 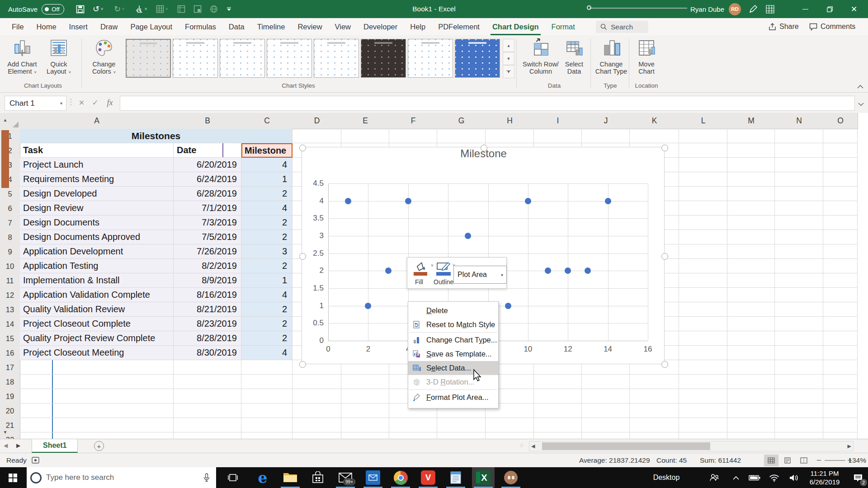 I want to click on people-icon, so click(x=714, y=478).